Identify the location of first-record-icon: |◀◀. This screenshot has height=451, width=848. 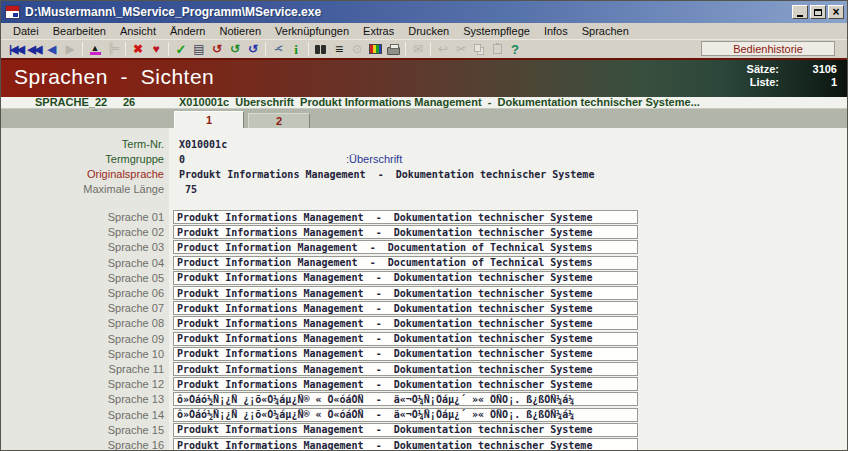
(16, 49).